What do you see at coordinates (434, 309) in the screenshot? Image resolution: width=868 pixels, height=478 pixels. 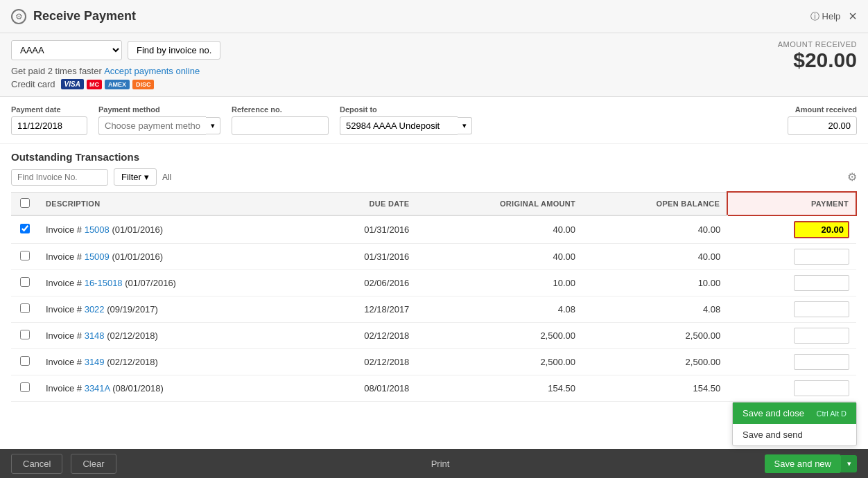 I see `table-row: Invoice # 3022 (09/19/2017) 12/18/2017 4…` at bounding box center [434, 309].